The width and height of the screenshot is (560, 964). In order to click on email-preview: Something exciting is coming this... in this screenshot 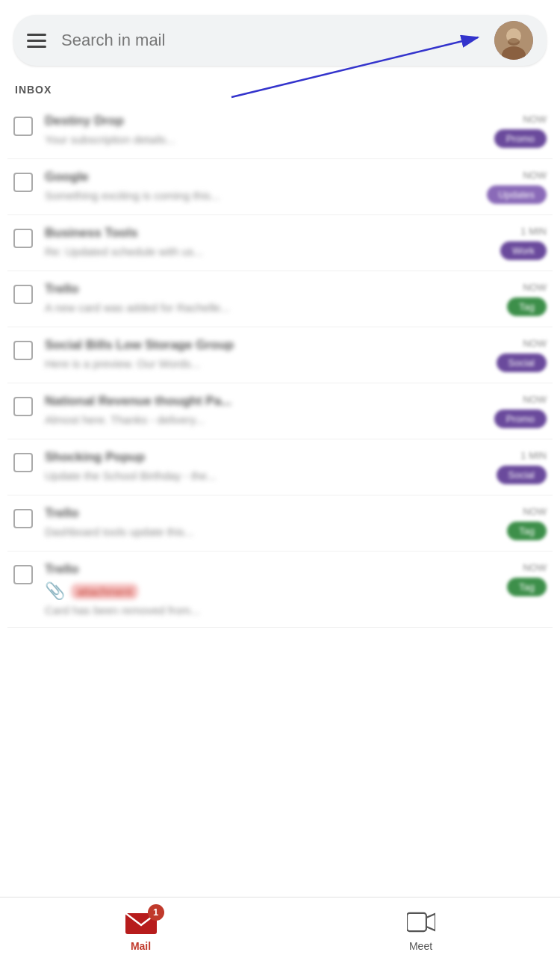, I will do `click(202, 196)`.